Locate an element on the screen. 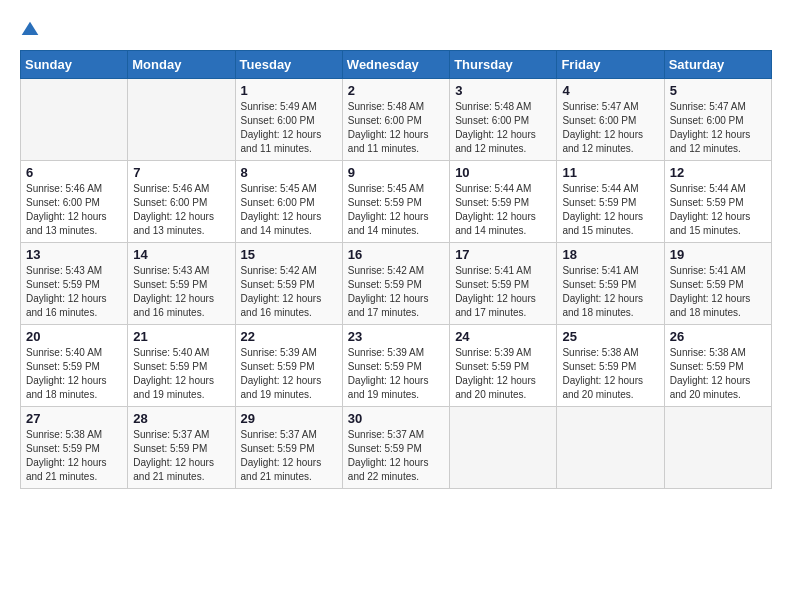 This screenshot has width=792, height=612. calendar-cell: 16Sunrise: 5:42 AM Sunset: 5:59 PM Dayli… is located at coordinates (396, 284).